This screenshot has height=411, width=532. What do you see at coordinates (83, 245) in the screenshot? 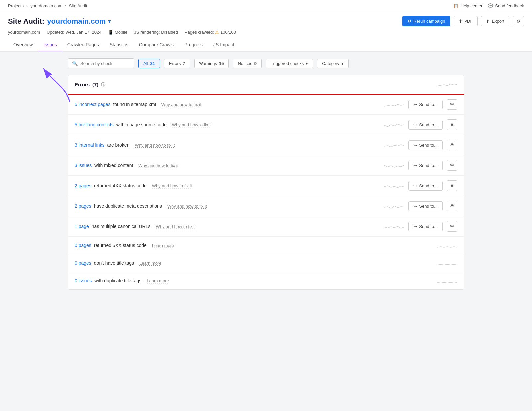
I see `issue-link-7: 0 pages` at bounding box center [83, 245].